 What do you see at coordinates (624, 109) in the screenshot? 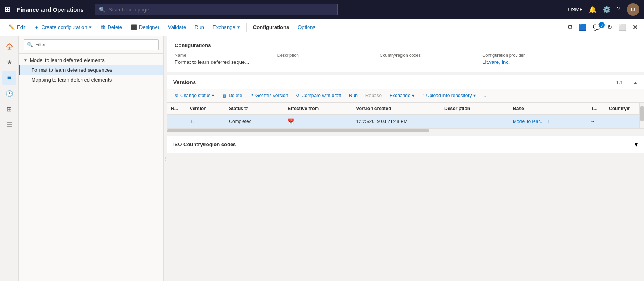
I see `col-header-country: Country/r` at bounding box center [624, 109].